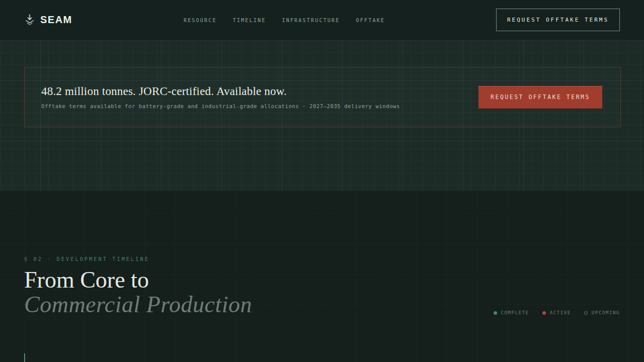 This screenshot has width=644, height=362. What do you see at coordinates (56, 20) in the screenshot?
I see `brand-name: SEAM` at bounding box center [56, 20].